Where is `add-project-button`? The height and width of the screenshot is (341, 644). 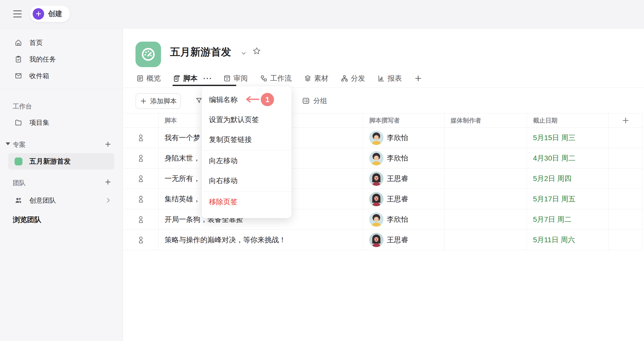
add-project-button is located at coordinates (108, 144).